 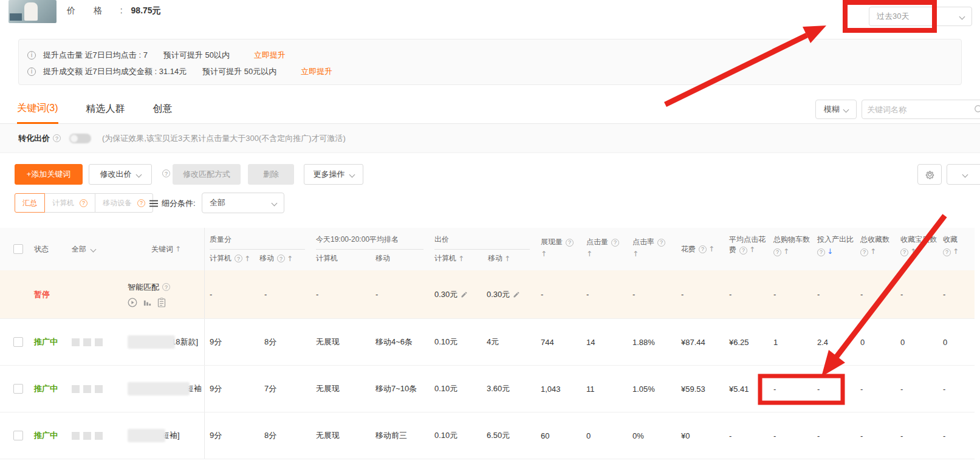 I want to click on header-keyword: 关键词↑, so click(x=164, y=249).